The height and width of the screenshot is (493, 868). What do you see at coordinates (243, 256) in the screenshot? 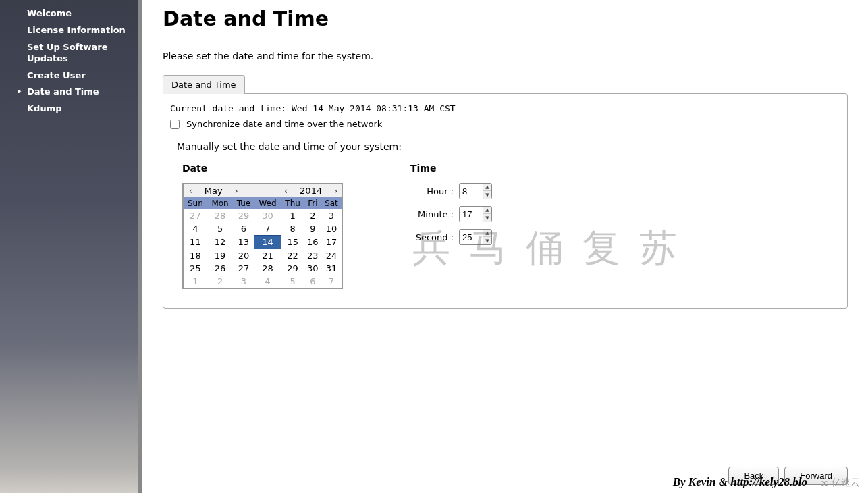
I see `calendar-day: 20` at bounding box center [243, 256].